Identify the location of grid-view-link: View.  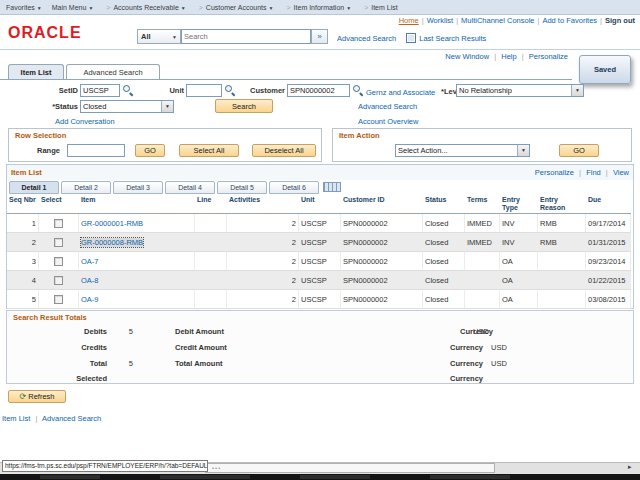
(621, 172).